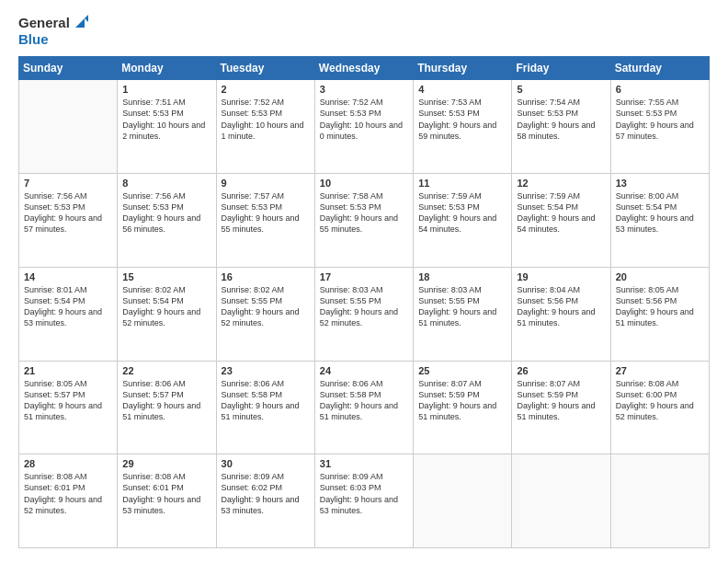  Describe the element at coordinates (364, 371) in the screenshot. I see `day-number: 24` at that location.